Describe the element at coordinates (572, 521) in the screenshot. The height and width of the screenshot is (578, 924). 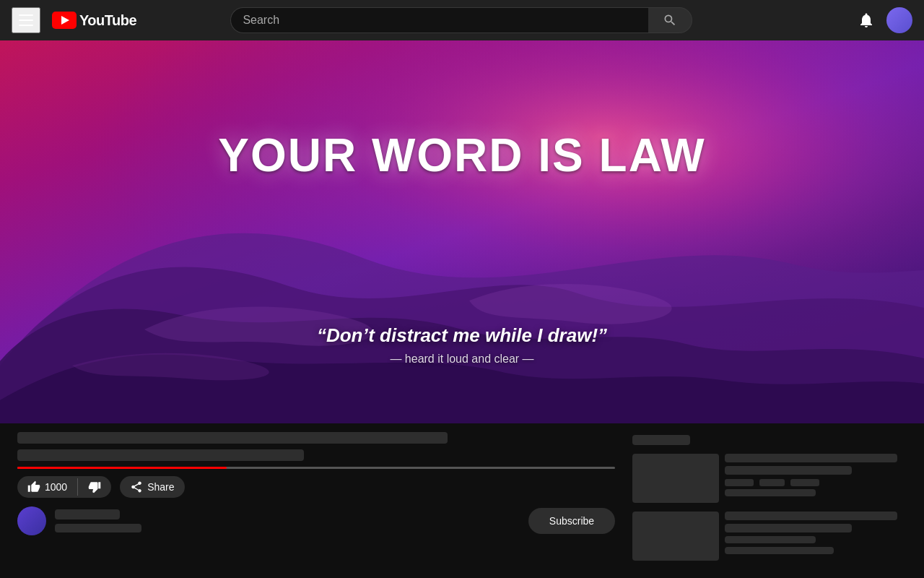
I see `subscribe-button: Subscribe` at that location.